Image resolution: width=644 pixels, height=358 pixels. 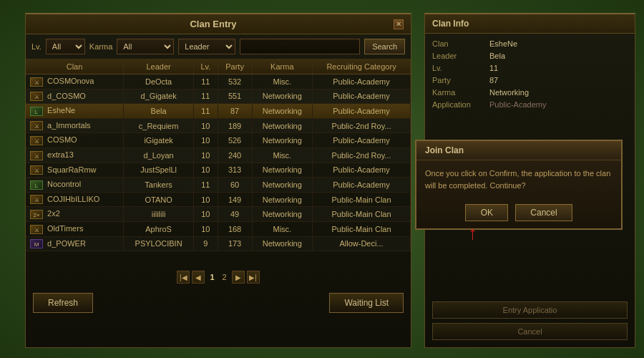 What do you see at coordinates (218, 155) in the screenshot?
I see `table-row: ⚔ extra13 d_Loyan 10 240 Misc. Public-2n…` at bounding box center [218, 155].